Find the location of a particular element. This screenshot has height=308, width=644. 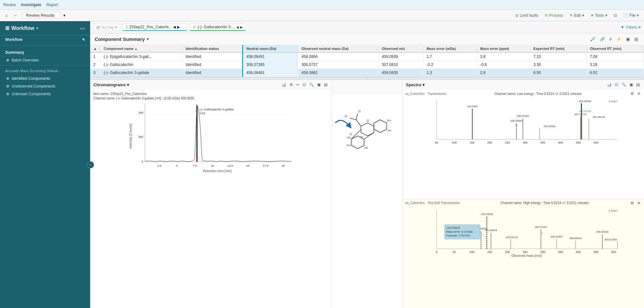

cell-mass-err-ppm: -0.8 is located at coordinates (503, 65).